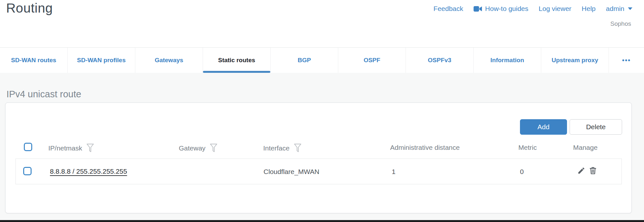  Describe the element at coordinates (169, 60) in the screenshot. I see `tab-gateways: Gateways` at that location.